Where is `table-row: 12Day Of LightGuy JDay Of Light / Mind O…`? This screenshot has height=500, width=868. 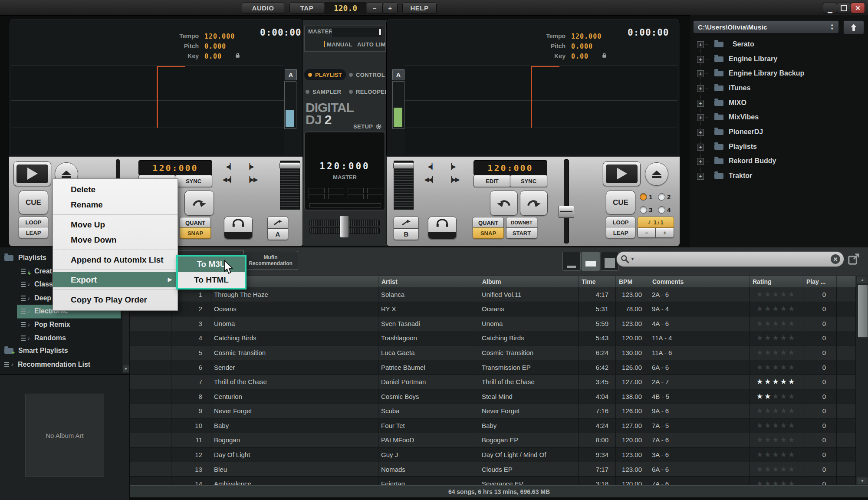
table-row: 12Day Of LightGuy JDay Of Light / Mind O… is located at coordinates (493, 455).